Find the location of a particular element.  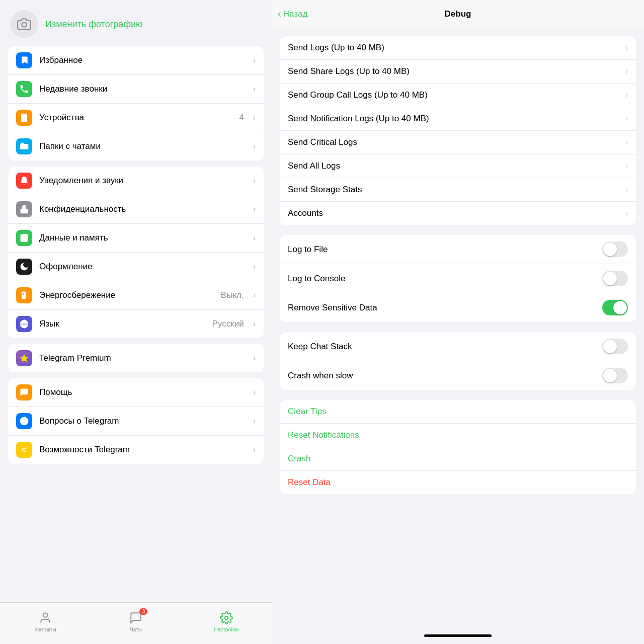

settings-item-chat-folders: Папки с чатами › is located at coordinates (136, 146).